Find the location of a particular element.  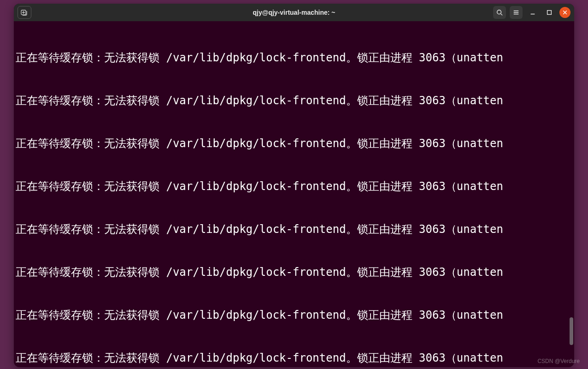

minimize-button is located at coordinates (533, 12).